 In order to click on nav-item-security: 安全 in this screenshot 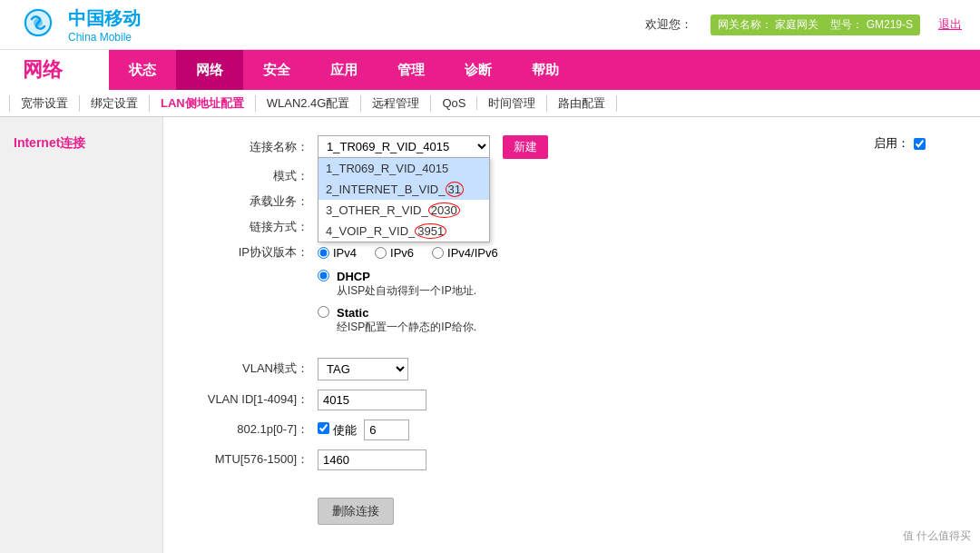, I will do `click(277, 70)`.